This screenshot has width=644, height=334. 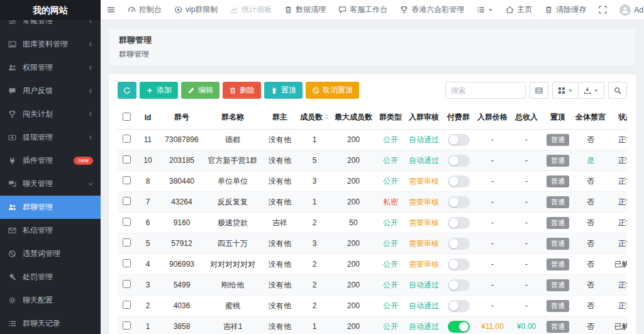 I want to click on nav-item-service-desk: 客服工作台, so click(x=363, y=10).